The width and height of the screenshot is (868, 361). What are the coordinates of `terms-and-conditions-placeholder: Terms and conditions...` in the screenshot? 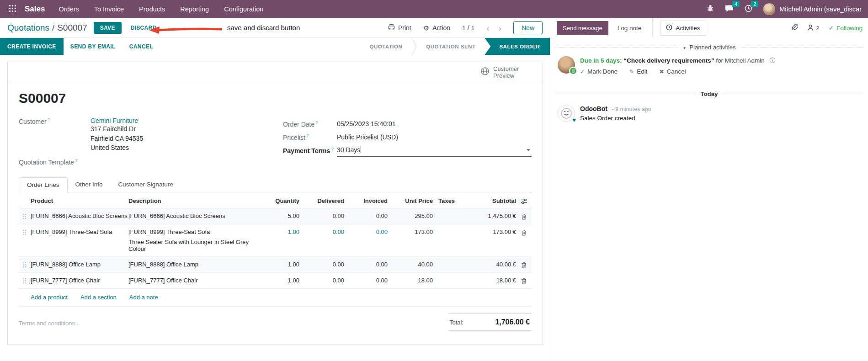 It's located at (49, 322).